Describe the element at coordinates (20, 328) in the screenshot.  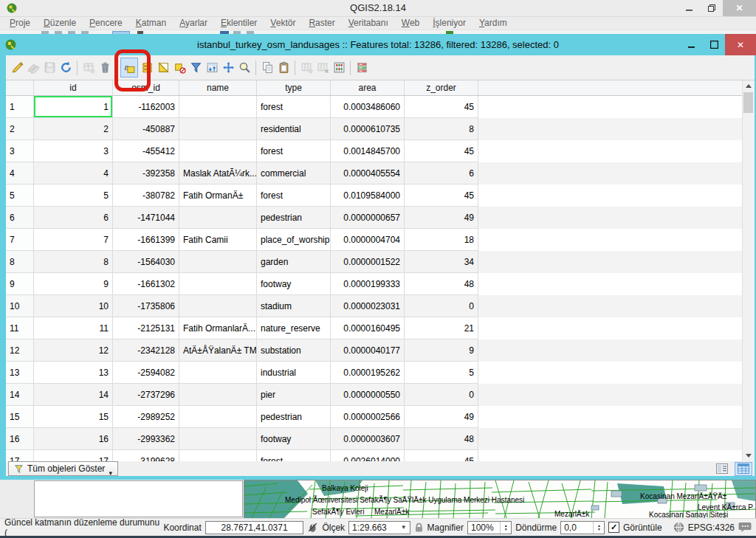
I see `row-number: 11` at that location.